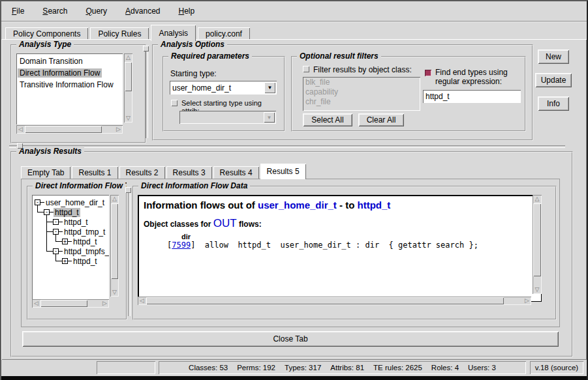 This screenshot has height=380, width=588. I want to click on tree-node-label: user_home_dir_t, so click(75, 203).